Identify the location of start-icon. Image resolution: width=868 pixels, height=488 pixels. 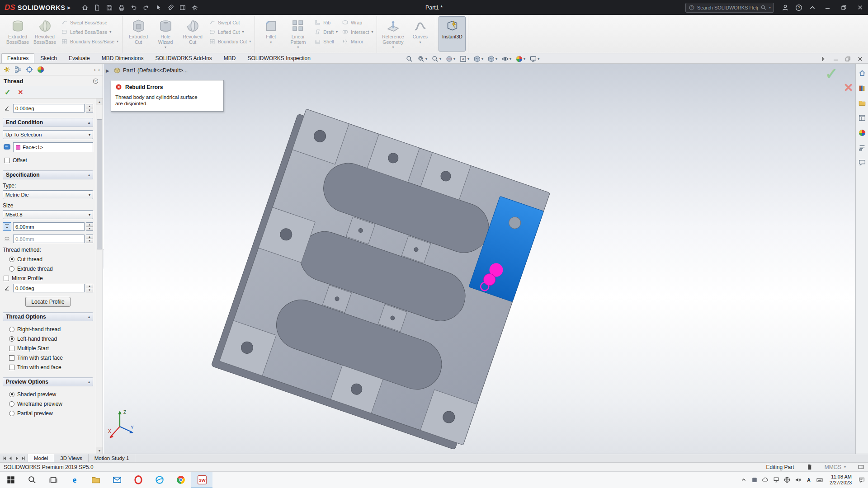
(11, 480).